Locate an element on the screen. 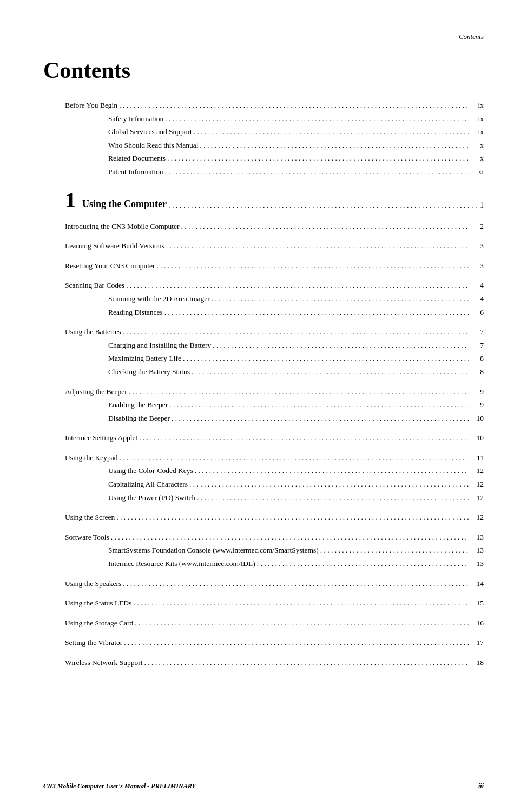  toc-label: SmartSystems Foundation Console (www.int… is located at coordinates (213, 550).